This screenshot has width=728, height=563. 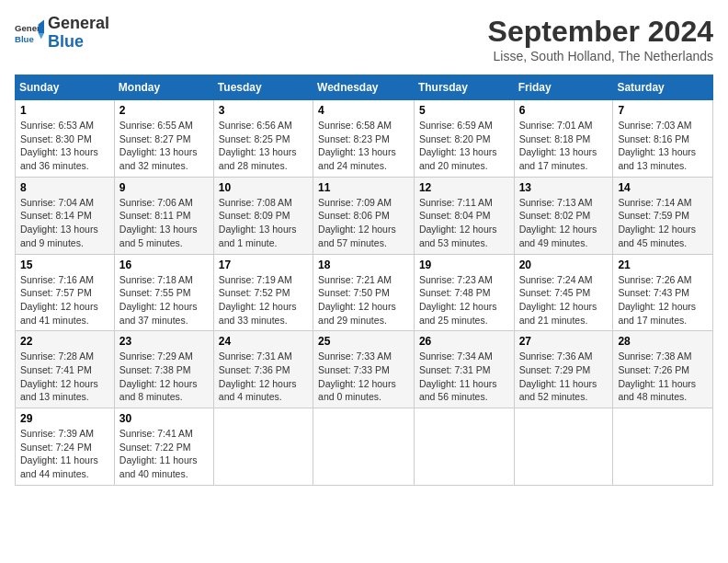 What do you see at coordinates (79, 23) in the screenshot?
I see `logo-general-text: General` at bounding box center [79, 23].